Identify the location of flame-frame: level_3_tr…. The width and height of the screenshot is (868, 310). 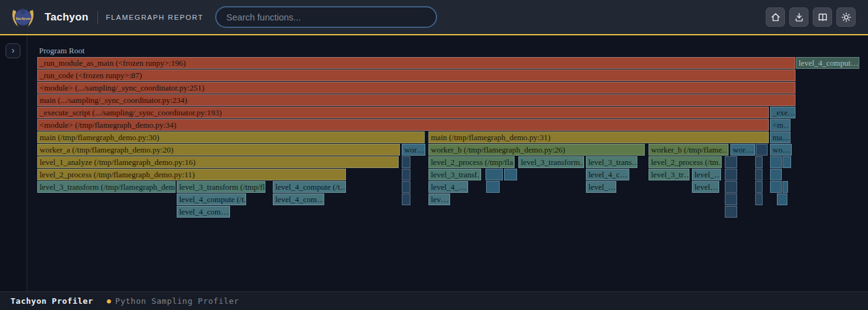
(669, 175).